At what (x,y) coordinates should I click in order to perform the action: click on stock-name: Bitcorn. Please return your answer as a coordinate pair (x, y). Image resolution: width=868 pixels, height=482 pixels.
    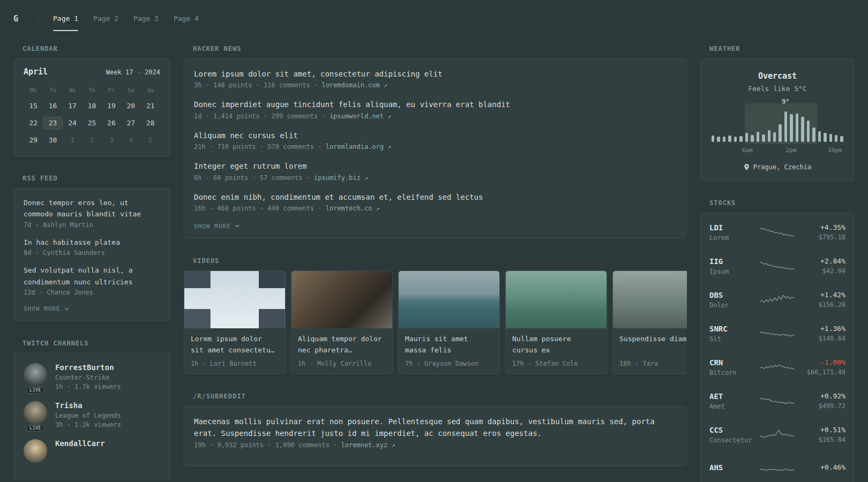
    Looking at the image, I should click on (735, 373).